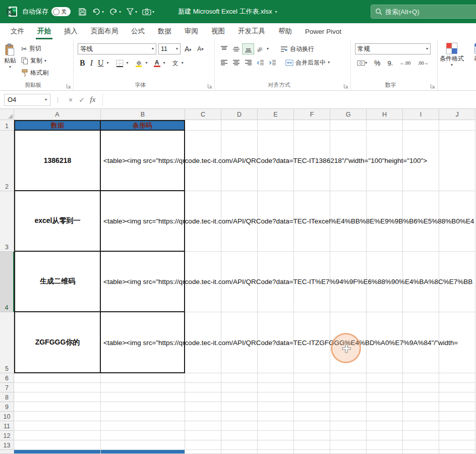 Image resolution: width=476 pixels, height=454 pixels. What do you see at coordinates (35, 48) in the screenshot?
I see `cut-button: ✂ 剪切` at bounding box center [35, 48].